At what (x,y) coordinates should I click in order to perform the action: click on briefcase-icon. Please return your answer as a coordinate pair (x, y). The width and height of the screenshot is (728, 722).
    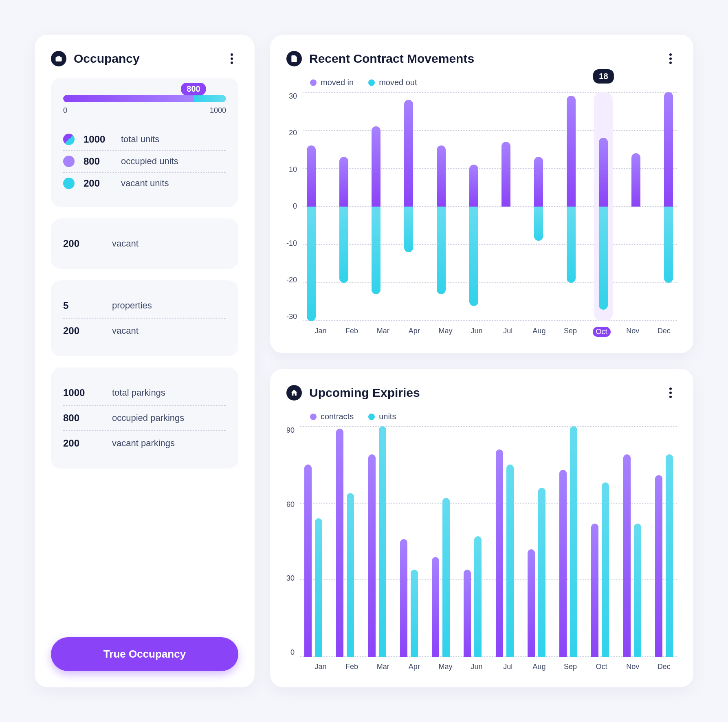
    Looking at the image, I should click on (59, 59).